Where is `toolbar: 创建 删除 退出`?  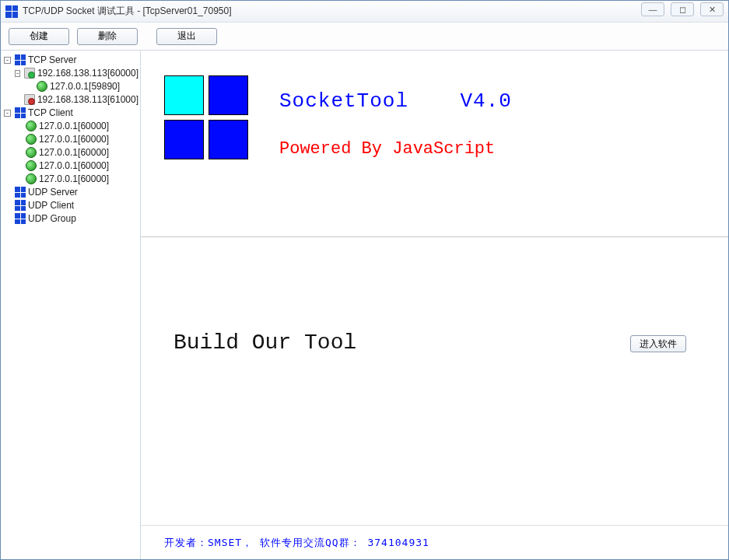
toolbar: 创建 删除 退出 is located at coordinates (364, 37).